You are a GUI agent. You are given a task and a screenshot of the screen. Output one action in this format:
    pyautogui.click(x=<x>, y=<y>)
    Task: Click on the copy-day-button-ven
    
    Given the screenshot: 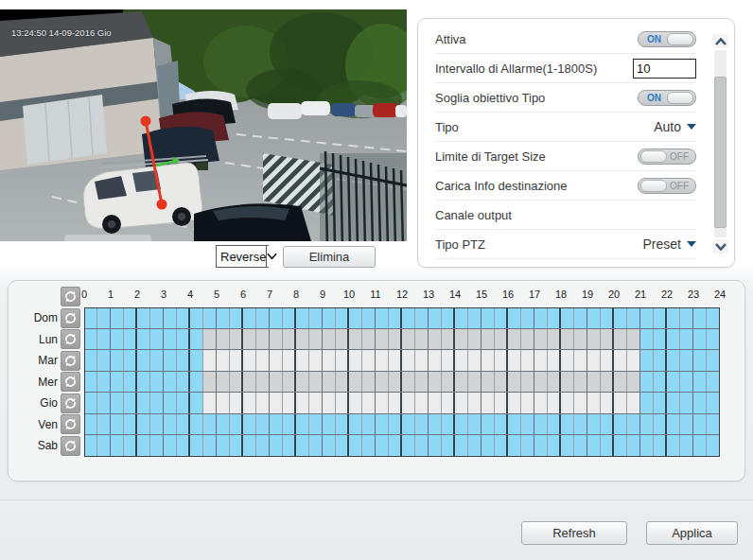 What is the action you would take?
    pyautogui.click(x=70, y=424)
    